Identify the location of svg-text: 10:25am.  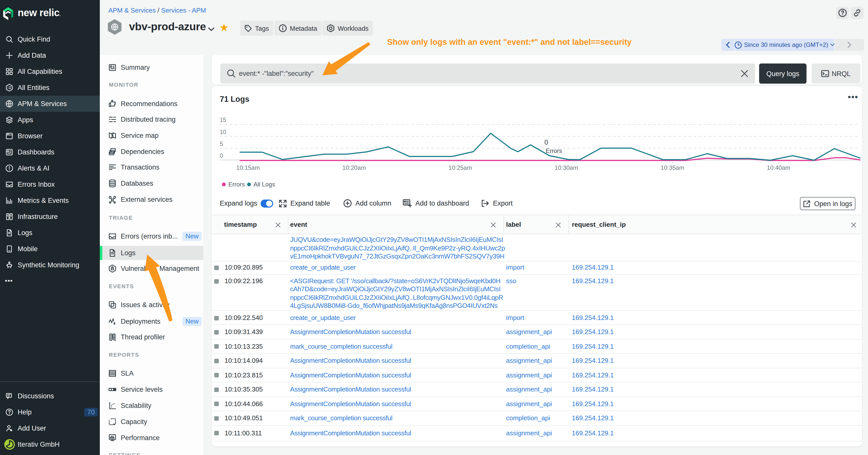
(460, 168).